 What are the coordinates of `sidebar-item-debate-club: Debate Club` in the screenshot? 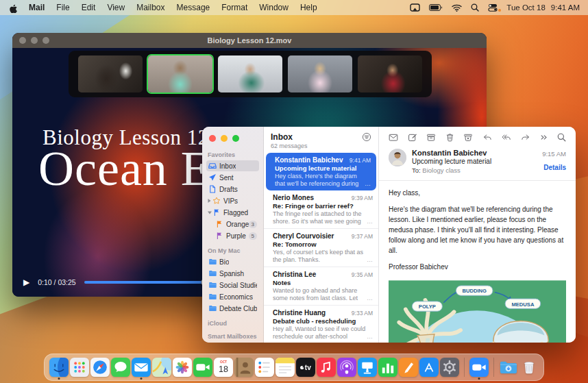 It's located at (233, 308).